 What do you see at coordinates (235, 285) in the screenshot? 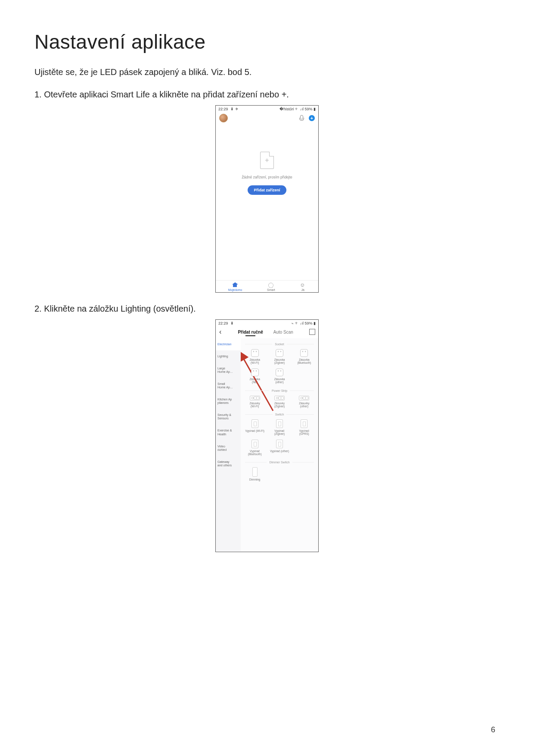
I see `home-icon` at bounding box center [235, 285].